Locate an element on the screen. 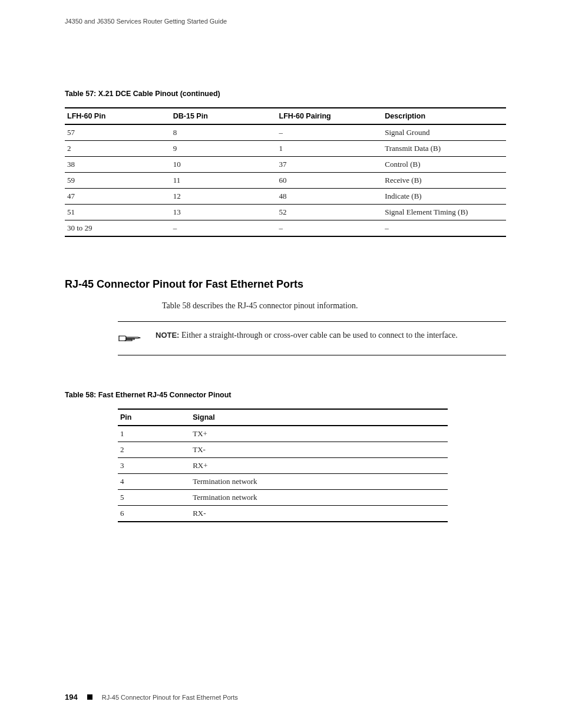 Image resolution: width=562 pixels, height=728 pixels. table57-caption: Table 57: X.21 DCE Cable Pinout (continu… is located at coordinates (285, 94).